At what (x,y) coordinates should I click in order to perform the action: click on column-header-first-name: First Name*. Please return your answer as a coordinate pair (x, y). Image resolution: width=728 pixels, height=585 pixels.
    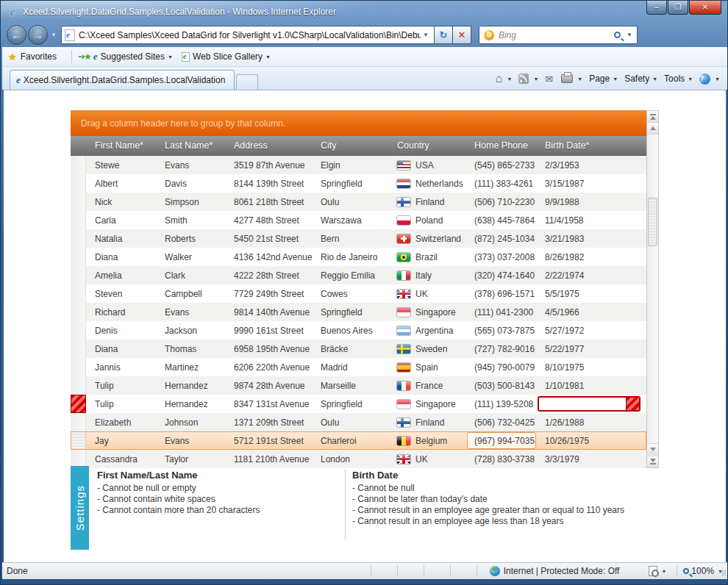
    Looking at the image, I should click on (121, 146).